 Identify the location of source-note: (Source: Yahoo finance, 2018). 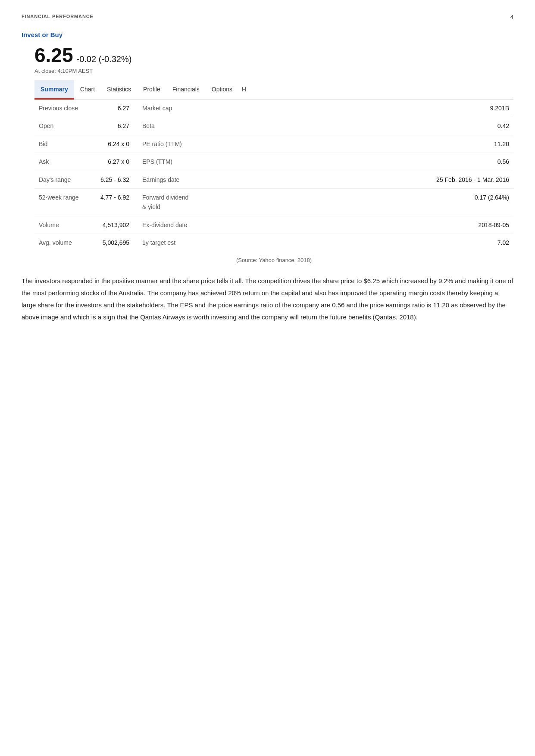
(274, 260).